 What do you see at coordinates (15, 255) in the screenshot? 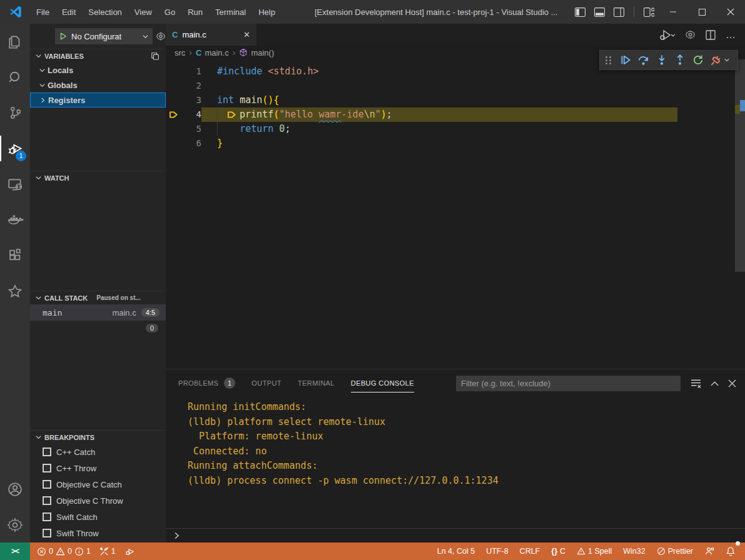
I see `extensions-icon` at bounding box center [15, 255].